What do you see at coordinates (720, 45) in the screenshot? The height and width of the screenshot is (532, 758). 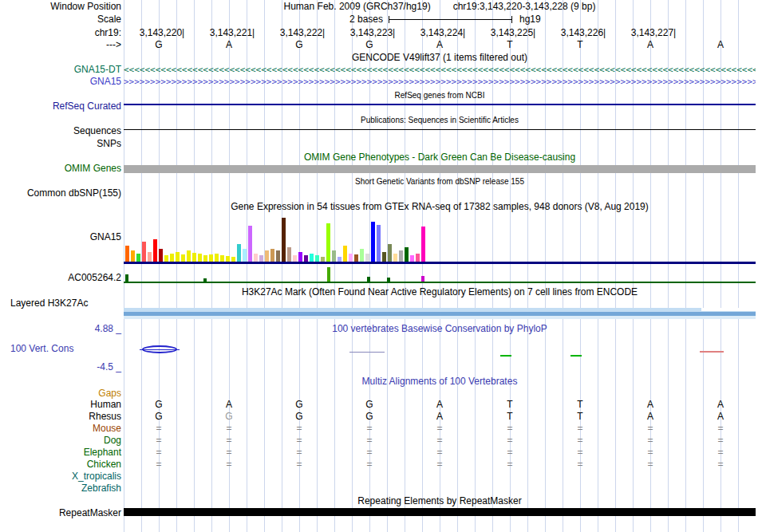 I see `ruler-base-letter: A` at bounding box center [720, 45].